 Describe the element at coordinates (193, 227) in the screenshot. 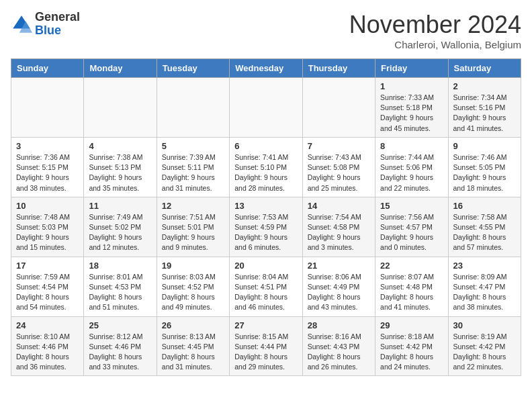

I see `calendar-cell: 12Sunrise: 7:51 AMSunset: 5:01 PMDayligh…` at that location.